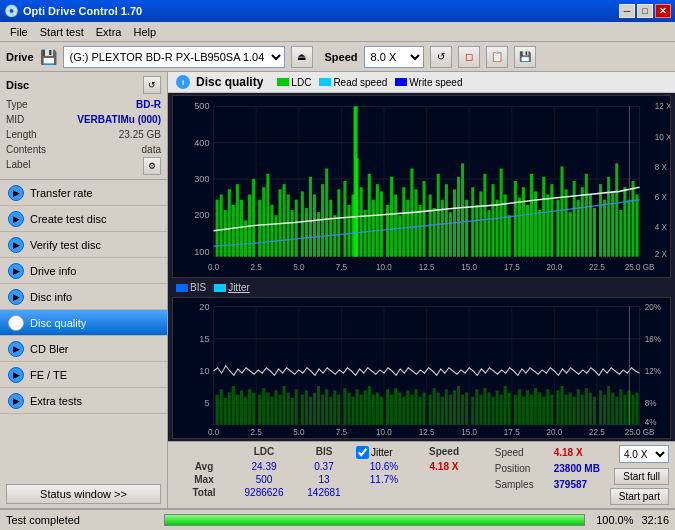  Describe the element at coordinates (84, 349) in the screenshot. I see `sidebar-item-cd-bler: ▶ CD Bler` at that location.